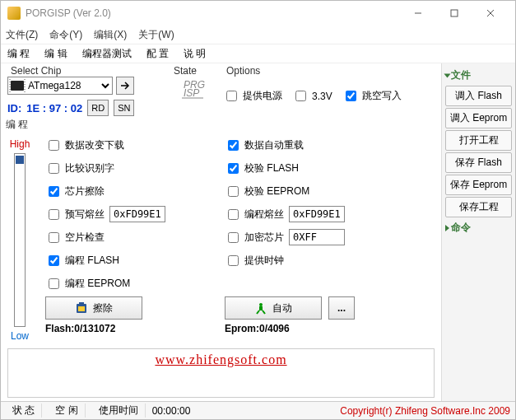  Describe the element at coordinates (372, 96) in the screenshot. I see `skip-checkbox: 跳空写入` at that location.